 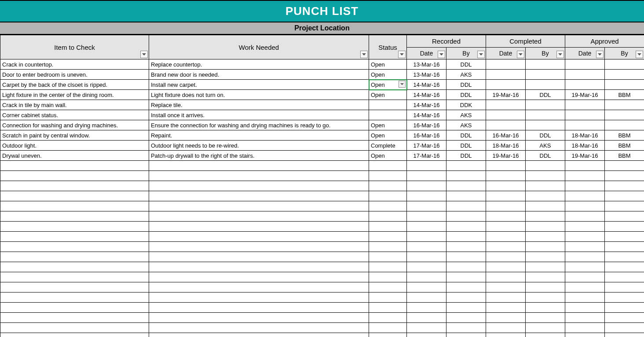 What do you see at coordinates (625, 115) in the screenshot?
I see `cell-appr_by` at bounding box center [625, 115].